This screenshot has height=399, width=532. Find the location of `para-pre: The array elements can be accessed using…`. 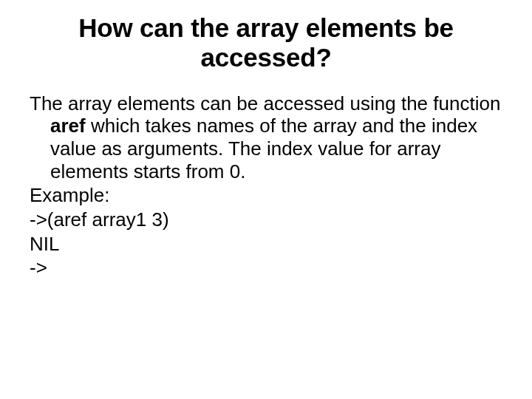

para-pre: The array elements can be accessed using… is located at coordinates (265, 103).